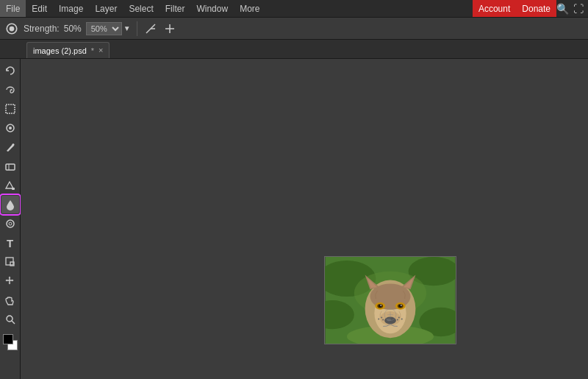  I want to click on eraser-tool, so click(10, 166).